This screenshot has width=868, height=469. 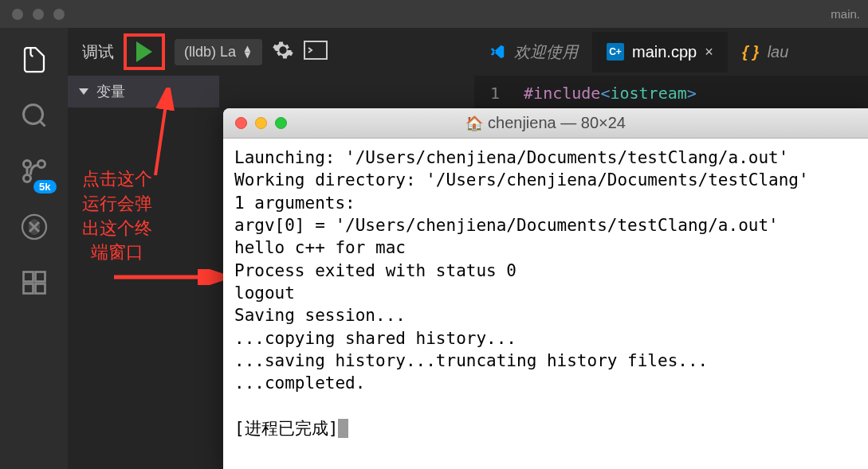 I want to click on terminal-line: Launching: '/Users/chenjiena/Documents/t…, so click(x=512, y=158).